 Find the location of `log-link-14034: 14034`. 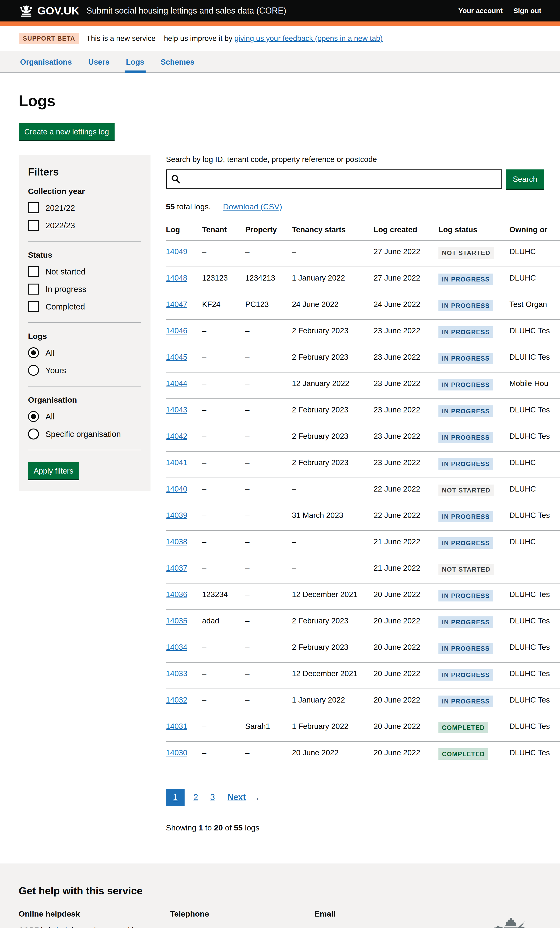

log-link-14034: 14034 is located at coordinates (177, 647).